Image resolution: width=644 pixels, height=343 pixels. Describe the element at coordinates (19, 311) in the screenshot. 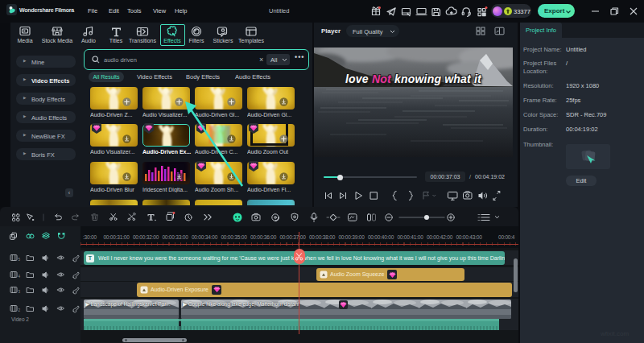

I see `svg-text: 2` at that location.